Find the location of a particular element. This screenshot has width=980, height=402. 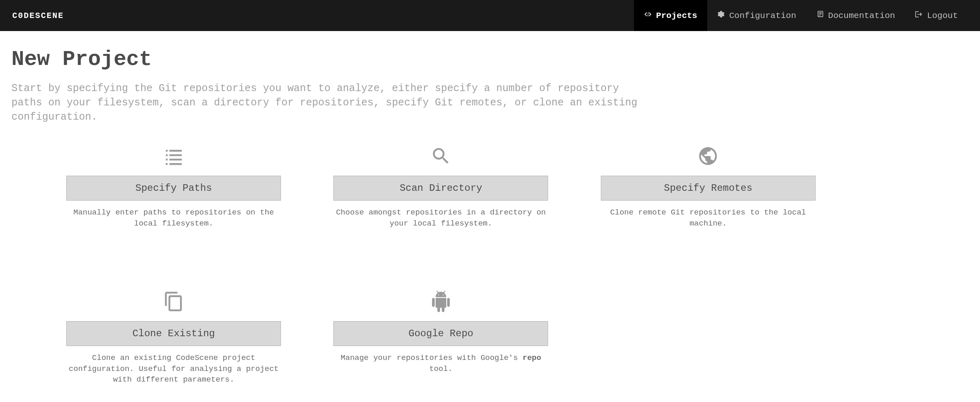

nav-logout: Logout is located at coordinates (936, 16).